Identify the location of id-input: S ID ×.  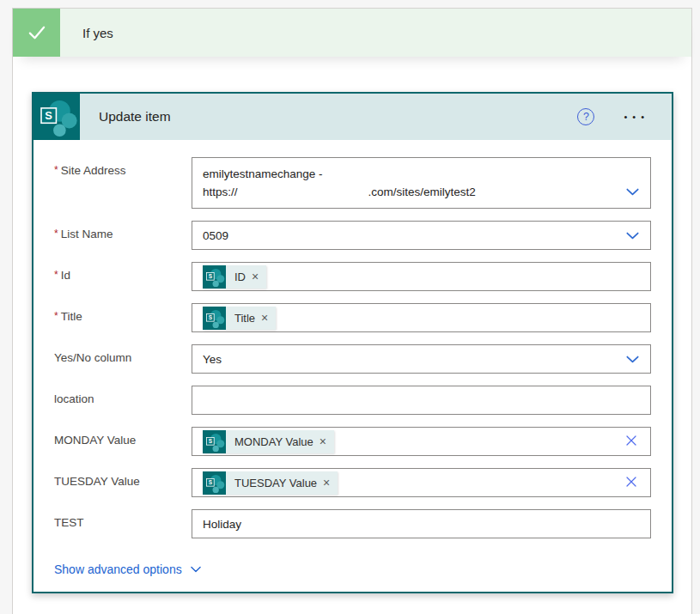
(421, 277).